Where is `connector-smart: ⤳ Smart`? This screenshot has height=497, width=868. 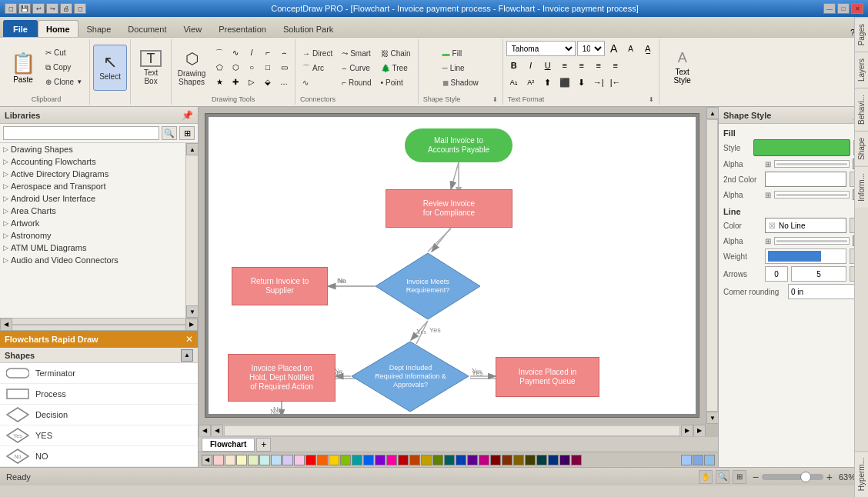
connector-smart: ⤳ Smart is located at coordinates (356, 54).